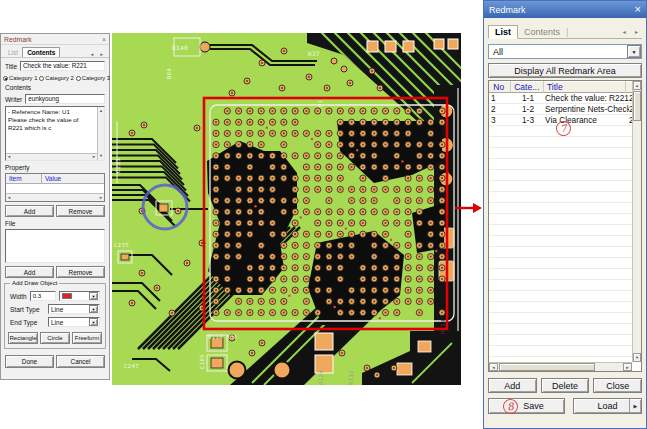  What do you see at coordinates (11, 66) in the screenshot?
I see `title-label: Title` at bounding box center [11, 66].